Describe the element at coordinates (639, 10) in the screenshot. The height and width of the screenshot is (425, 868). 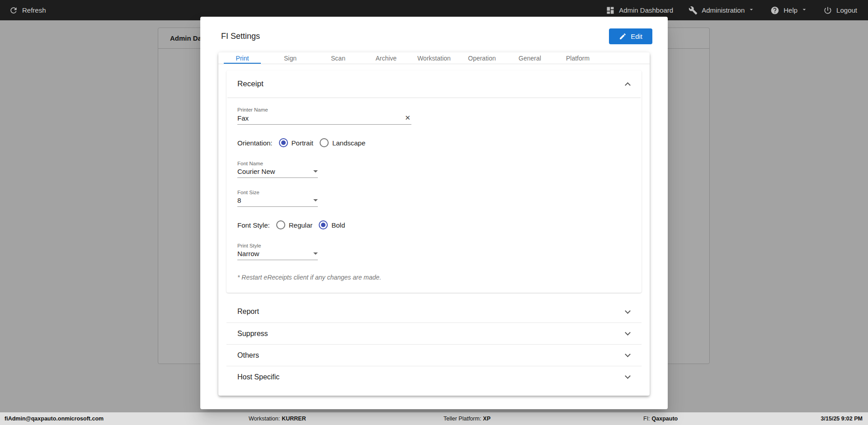
I see `admin-dashboard-button: Admin Dashboard` at that location.